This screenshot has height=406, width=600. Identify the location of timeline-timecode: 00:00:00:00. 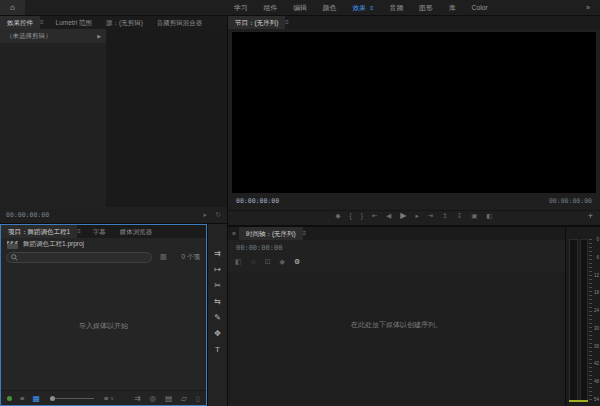
(259, 248).